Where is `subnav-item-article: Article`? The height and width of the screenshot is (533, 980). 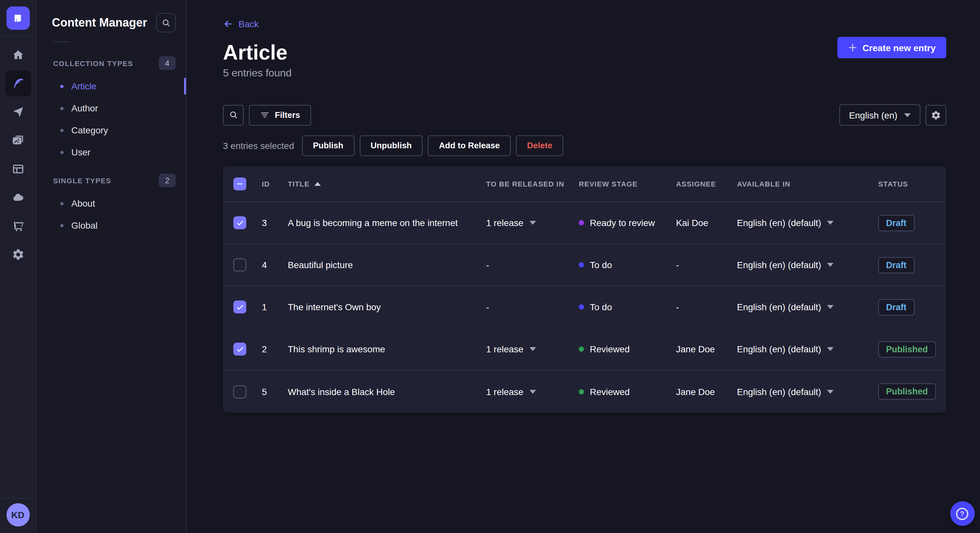 subnav-item-article: Article is located at coordinates (111, 86).